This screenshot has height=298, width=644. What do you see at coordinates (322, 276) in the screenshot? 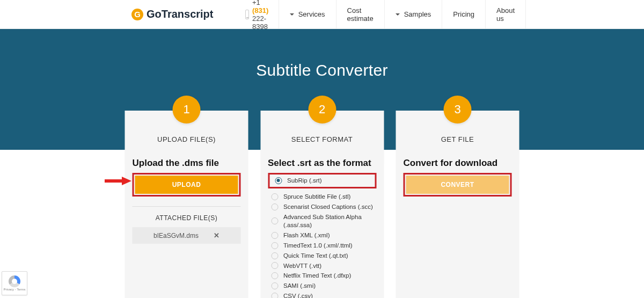
I see `format-option: Netflix Timed Text (.dfxp)` at bounding box center [322, 276].